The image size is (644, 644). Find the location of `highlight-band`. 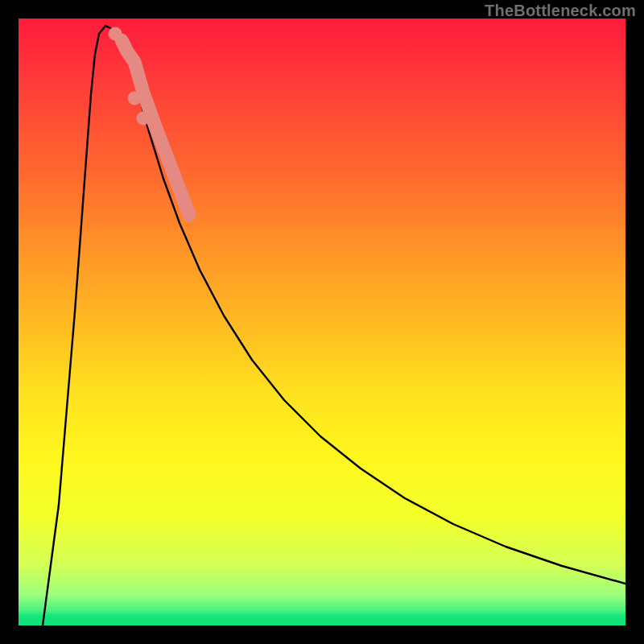

highlight-band is located at coordinates (155, 127).